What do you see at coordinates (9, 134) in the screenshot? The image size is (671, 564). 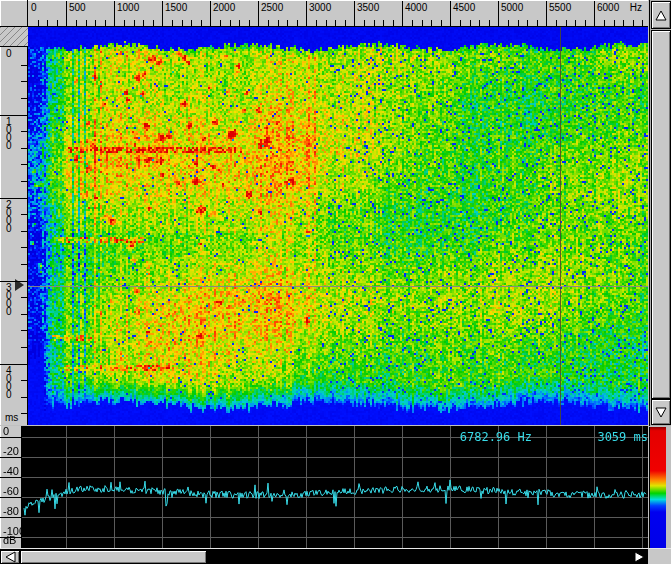 I see `ruler-tick-label: 1 0 0 0` at bounding box center [9, 134].